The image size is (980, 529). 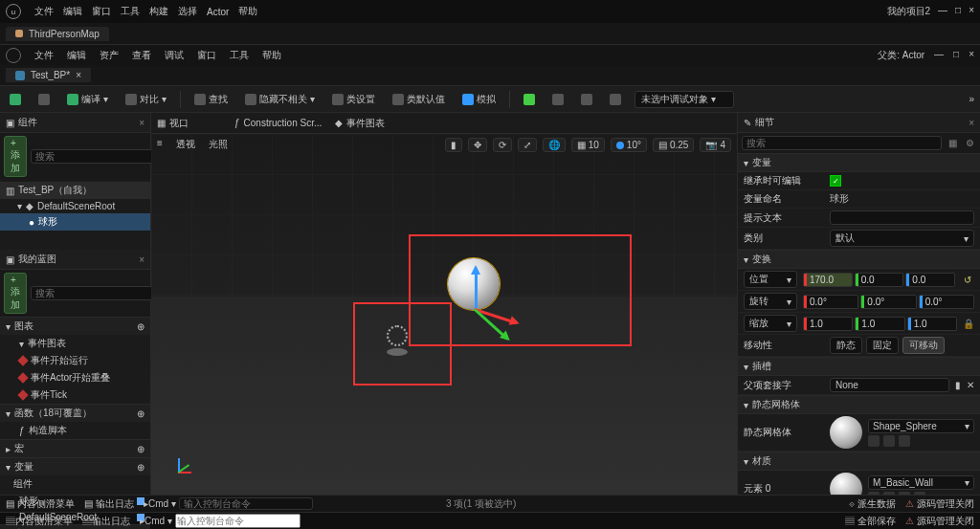 What do you see at coordinates (75, 413) in the screenshot?
I see `category-functions: ▾函数（18可覆盖）⊕` at bounding box center [75, 413].